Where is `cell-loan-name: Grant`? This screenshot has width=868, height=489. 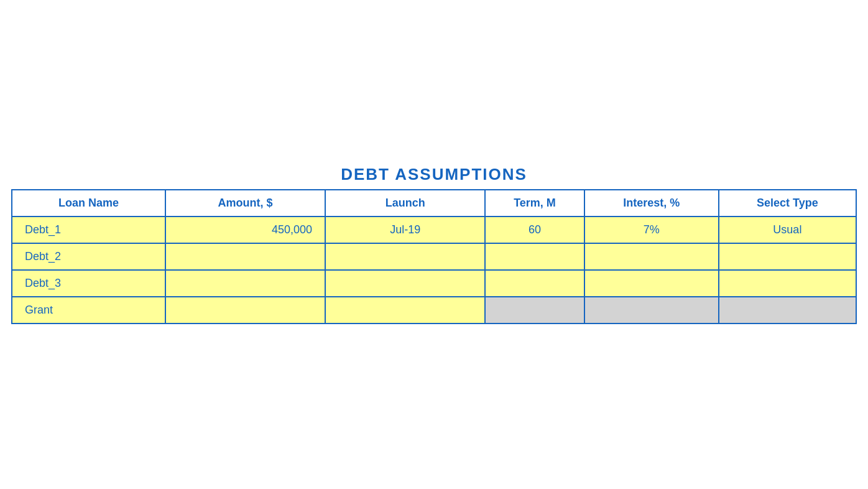
cell-loan-name: Grant is located at coordinates (88, 310).